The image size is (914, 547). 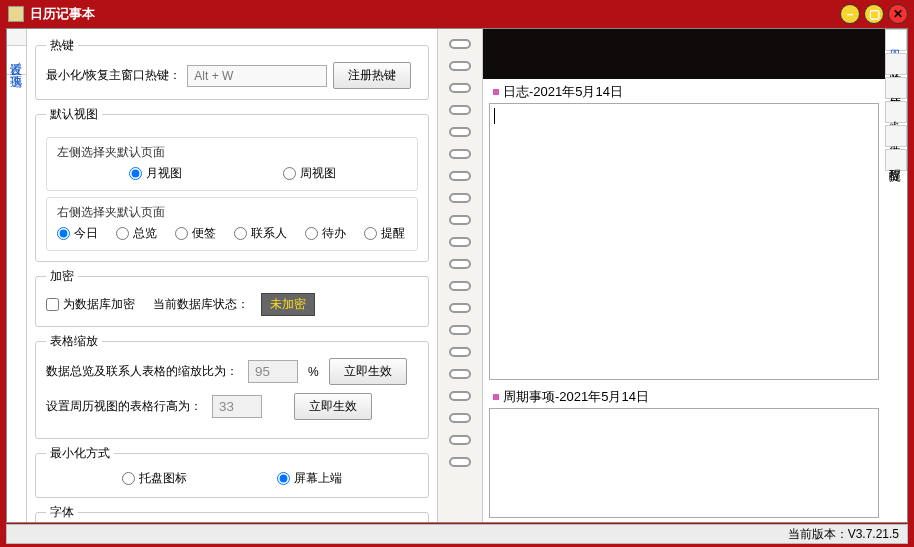 What do you see at coordinates (684, 54) in the screenshot?
I see `diary-header-image` at bounding box center [684, 54].